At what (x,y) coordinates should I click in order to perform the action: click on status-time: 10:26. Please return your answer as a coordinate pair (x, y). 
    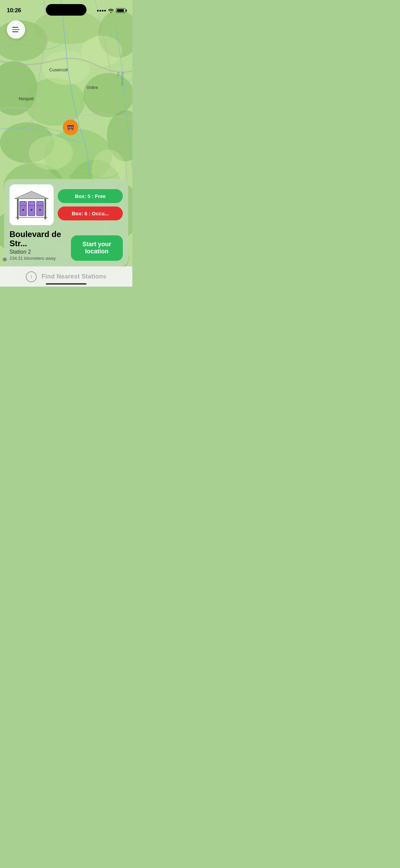
    Looking at the image, I should click on (14, 11).